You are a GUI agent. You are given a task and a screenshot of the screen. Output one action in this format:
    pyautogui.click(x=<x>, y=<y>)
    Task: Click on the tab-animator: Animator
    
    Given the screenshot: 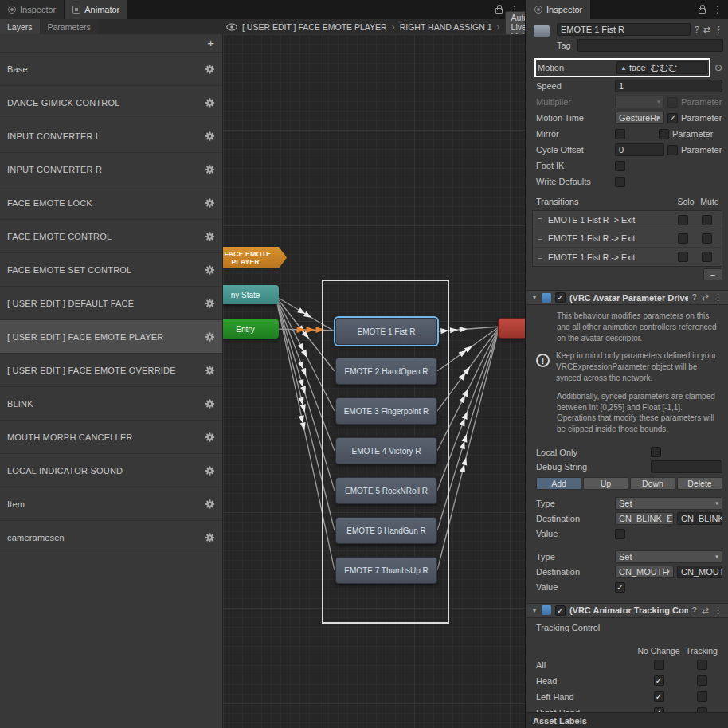 What is the action you would take?
    pyautogui.click(x=96, y=10)
    